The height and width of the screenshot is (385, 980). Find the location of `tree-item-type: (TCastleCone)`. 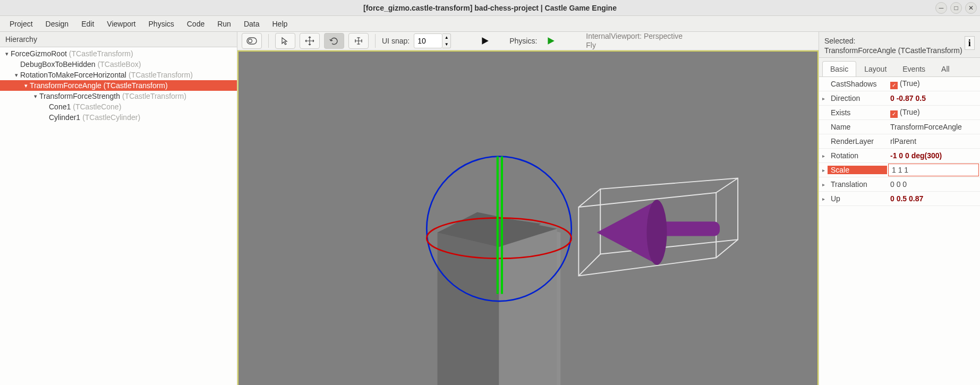

tree-item-type: (TCastleCone) is located at coordinates (97, 107).